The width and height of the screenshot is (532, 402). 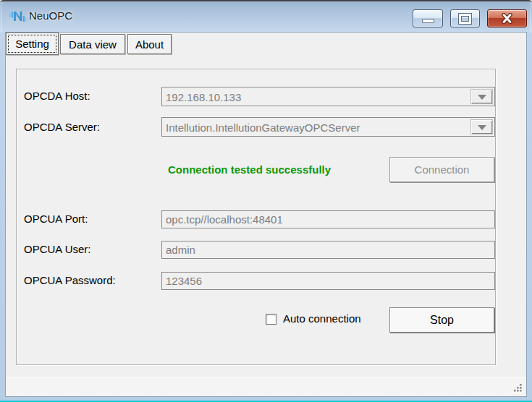 I want to click on opcua-port-input, so click(x=329, y=220).